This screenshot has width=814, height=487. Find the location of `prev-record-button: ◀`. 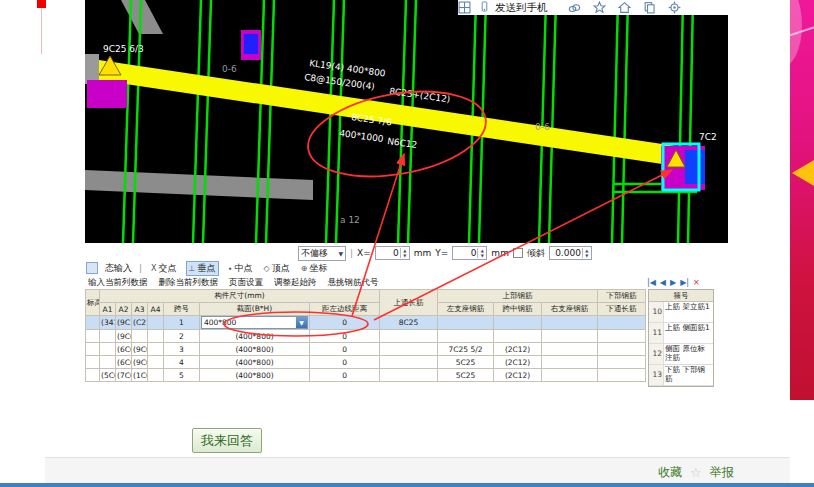

prev-record-button: ◀ is located at coordinates (663, 282).